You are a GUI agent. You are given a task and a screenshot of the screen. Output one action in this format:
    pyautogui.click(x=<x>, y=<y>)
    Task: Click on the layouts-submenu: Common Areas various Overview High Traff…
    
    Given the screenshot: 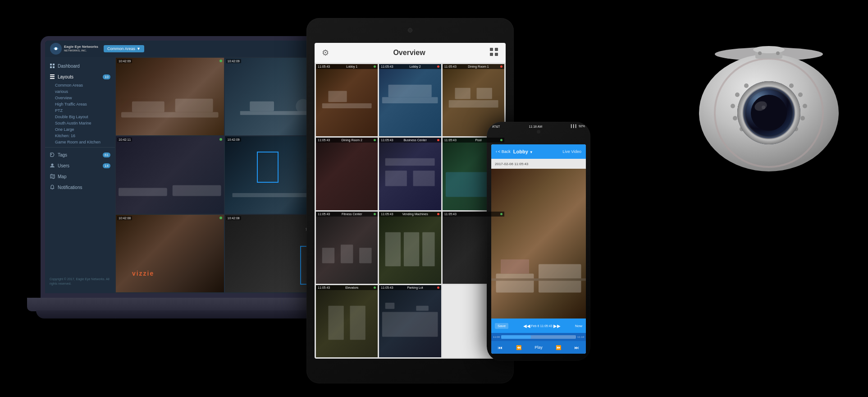 What is the action you would take?
    pyautogui.click(x=80, y=114)
    